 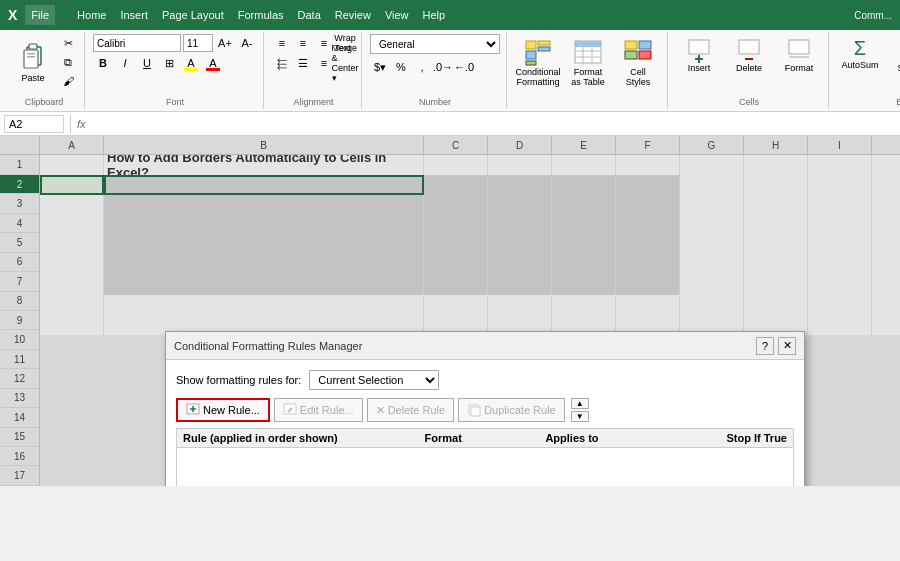 What do you see at coordinates (12, 15) in the screenshot?
I see `app-logo: X` at bounding box center [12, 15].